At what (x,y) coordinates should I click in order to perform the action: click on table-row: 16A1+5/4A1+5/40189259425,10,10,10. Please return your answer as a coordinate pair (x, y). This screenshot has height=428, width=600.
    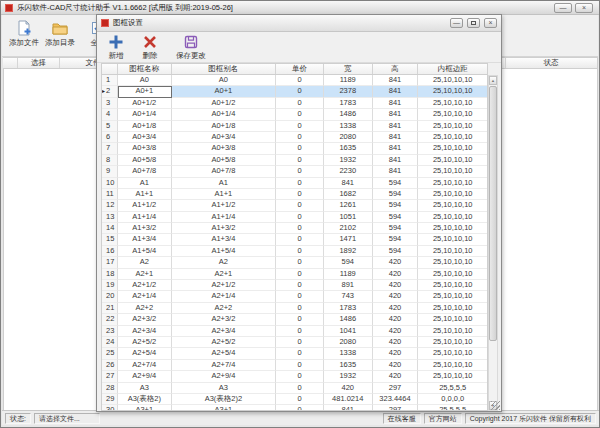
    Looking at the image, I should click on (294, 252).